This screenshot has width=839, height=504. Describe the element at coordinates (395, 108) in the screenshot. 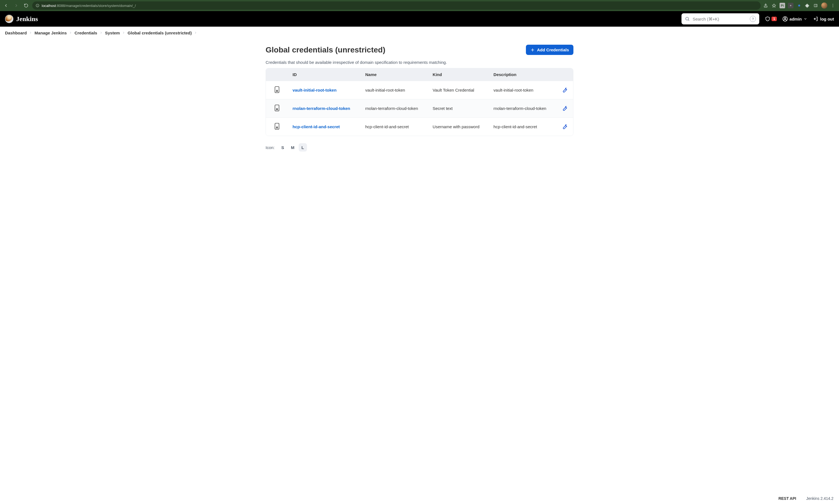

I see `row-name: rnolan-terraform-cloud-token` at that location.